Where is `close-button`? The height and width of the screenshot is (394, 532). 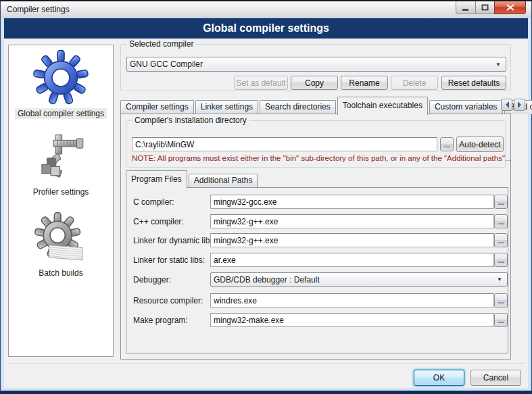 close-button is located at coordinates (510, 8).